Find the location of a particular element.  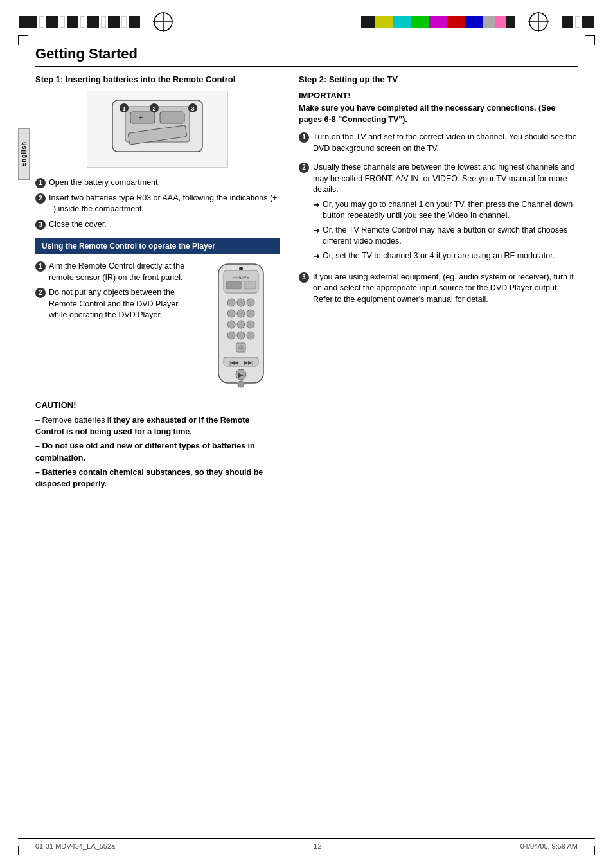

caution-dash-1: – is located at coordinates (39, 420).